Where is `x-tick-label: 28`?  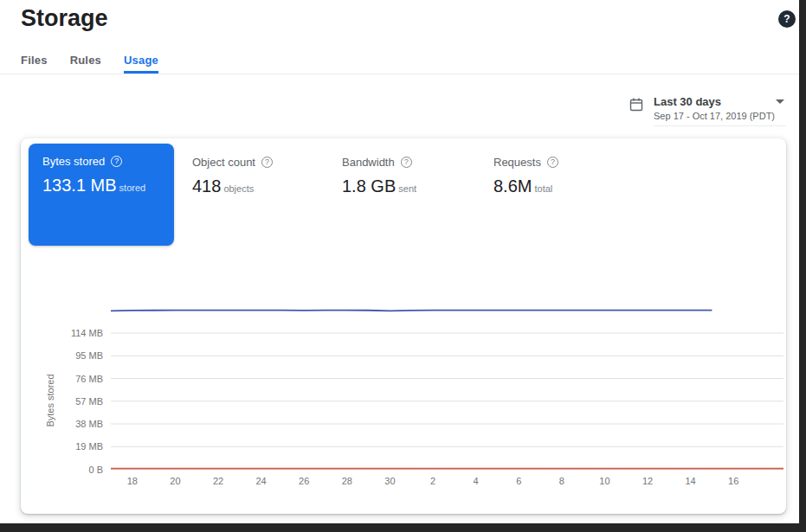
x-tick-label: 28 is located at coordinates (347, 481).